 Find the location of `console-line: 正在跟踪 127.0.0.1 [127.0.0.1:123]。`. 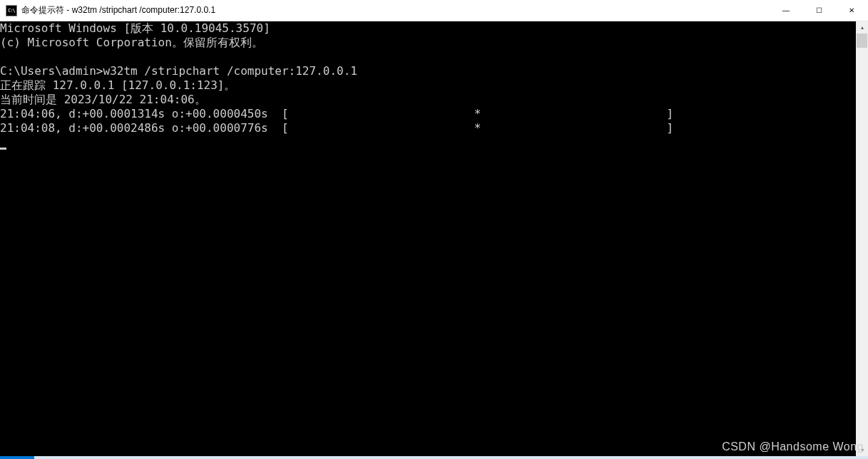

console-line: 正在跟踪 127.0.0.1 [127.0.0.1:123]。 is located at coordinates (118, 86).